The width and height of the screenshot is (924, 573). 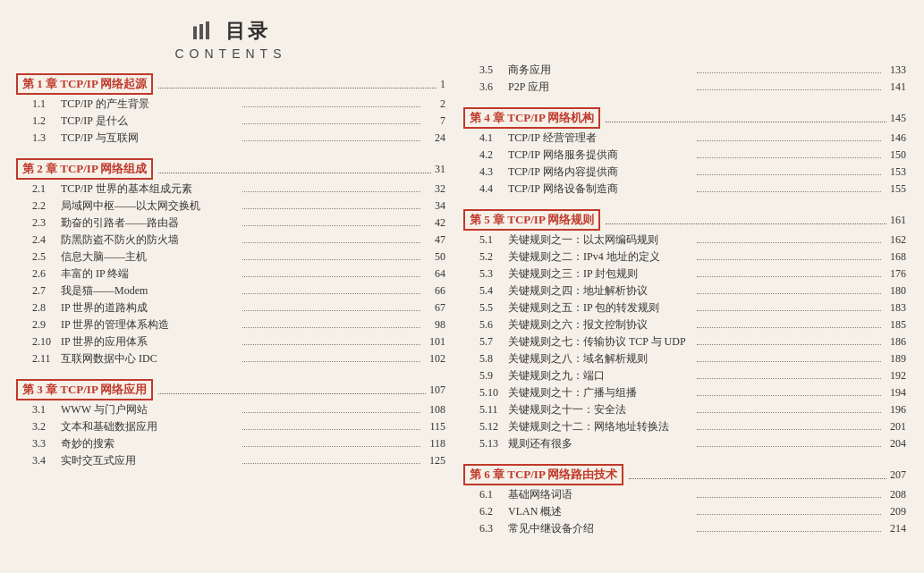 What do you see at coordinates (231, 341) in the screenshot?
I see `section-2-10: 2.10 IP 世界的应用体系 101` at bounding box center [231, 341].